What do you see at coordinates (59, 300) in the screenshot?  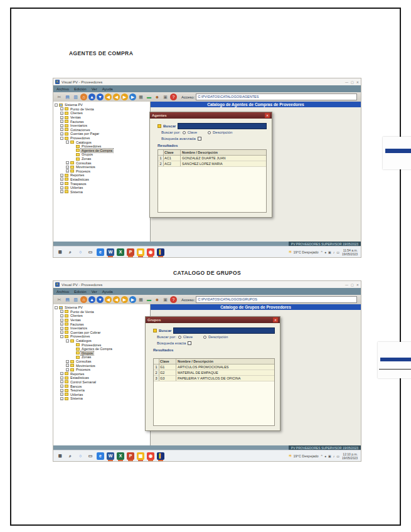 I see `cut-icon: ✂` at bounding box center [59, 300].